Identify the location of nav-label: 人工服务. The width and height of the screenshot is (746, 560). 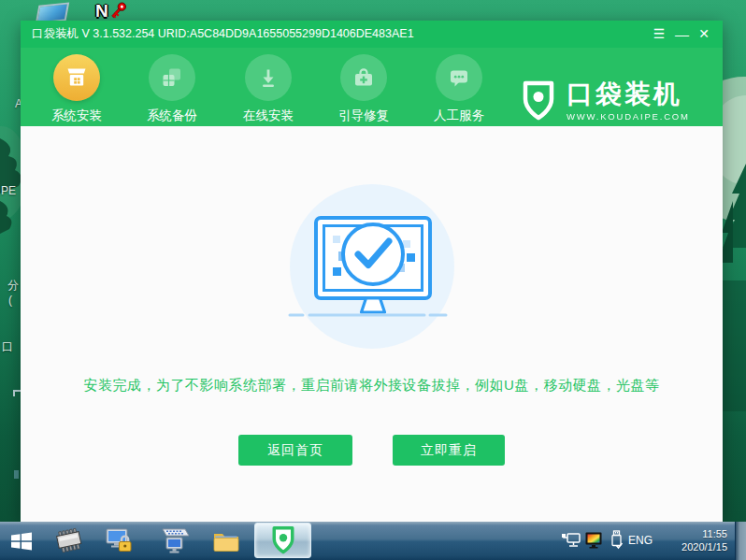
(459, 116).